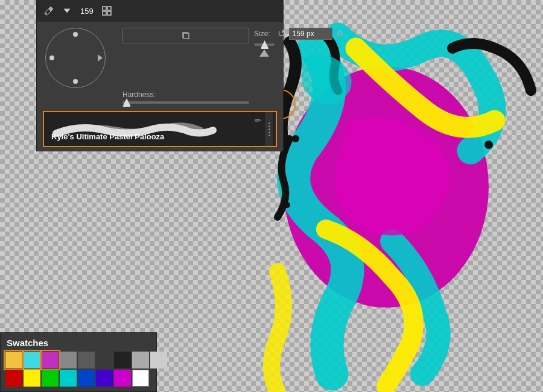  What do you see at coordinates (160, 129) in the screenshot?
I see `brush-preview-strip: ✏ Kyle's Ultimate Pastel Palooza` at bounding box center [160, 129].